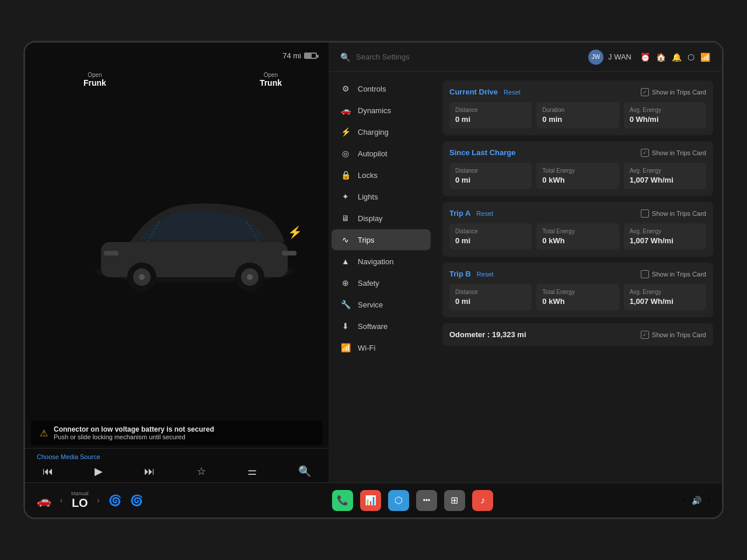  I want to click on favorite-button: ☆, so click(201, 471).